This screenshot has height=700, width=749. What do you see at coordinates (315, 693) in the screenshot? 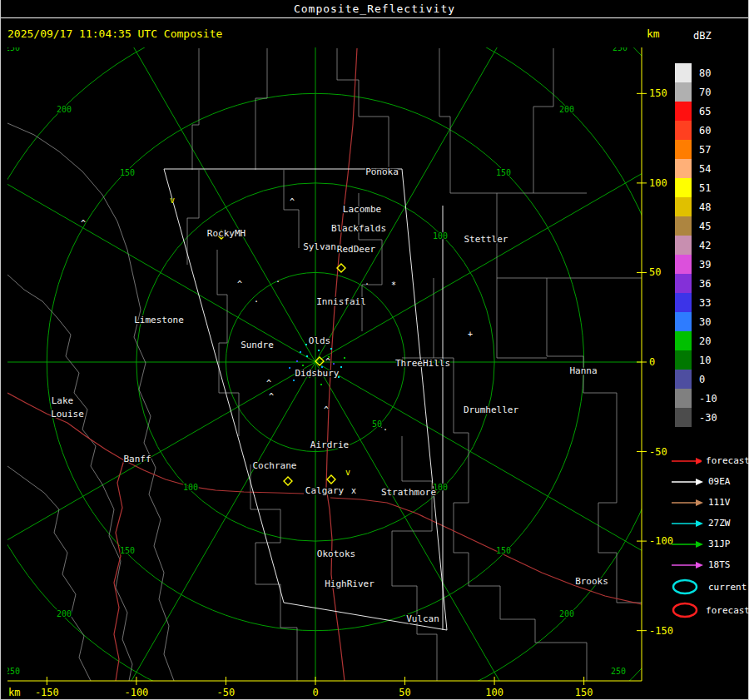
I see `bottom-axis-tick-label: 0` at bounding box center [315, 693].